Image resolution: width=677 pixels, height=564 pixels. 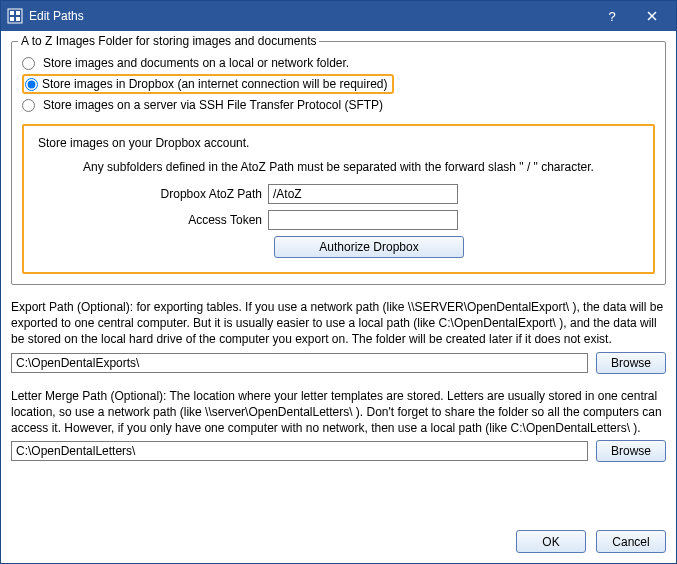 What do you see at coordinates (338, 16) in the screenshot?
I see `titlebar: Edit Paths ?` at bounding box center [338, 16].